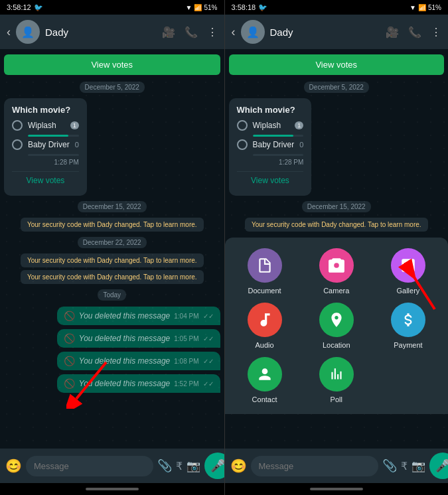 The image size is (448, 495). Describe the element at coordinates (112, 224) in the screenshot. I see `security-notice1-left: Your security code with Dady changed. Ta…` at that location.